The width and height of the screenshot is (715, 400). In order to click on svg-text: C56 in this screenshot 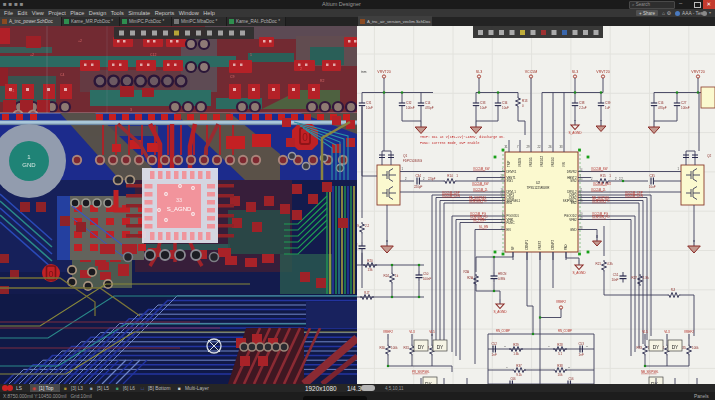, I will do `click(571, 379)`.